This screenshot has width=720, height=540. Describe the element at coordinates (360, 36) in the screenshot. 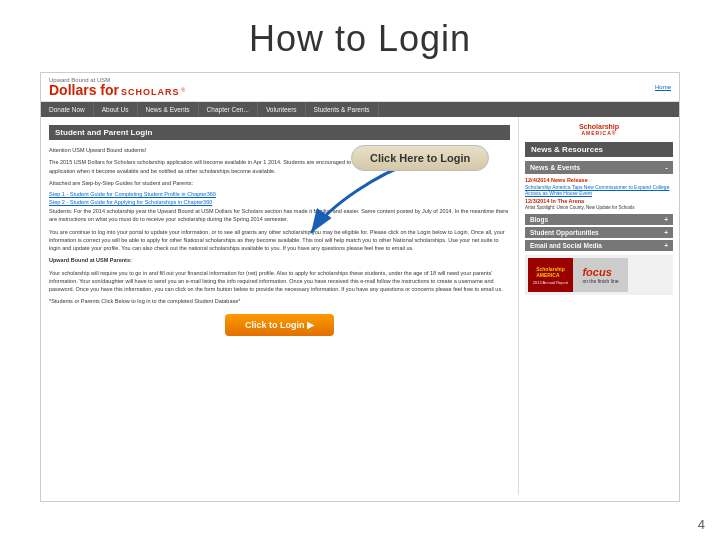

I see `page-title: How to Login` at that location.